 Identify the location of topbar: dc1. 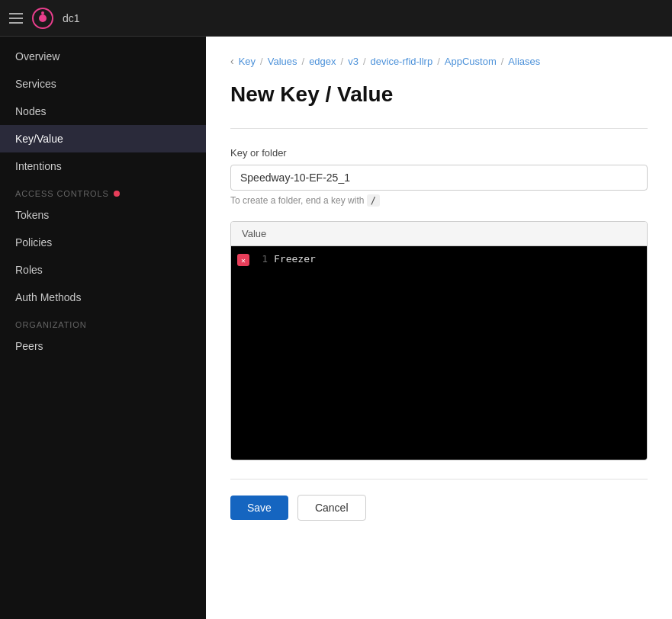
(336, 18).